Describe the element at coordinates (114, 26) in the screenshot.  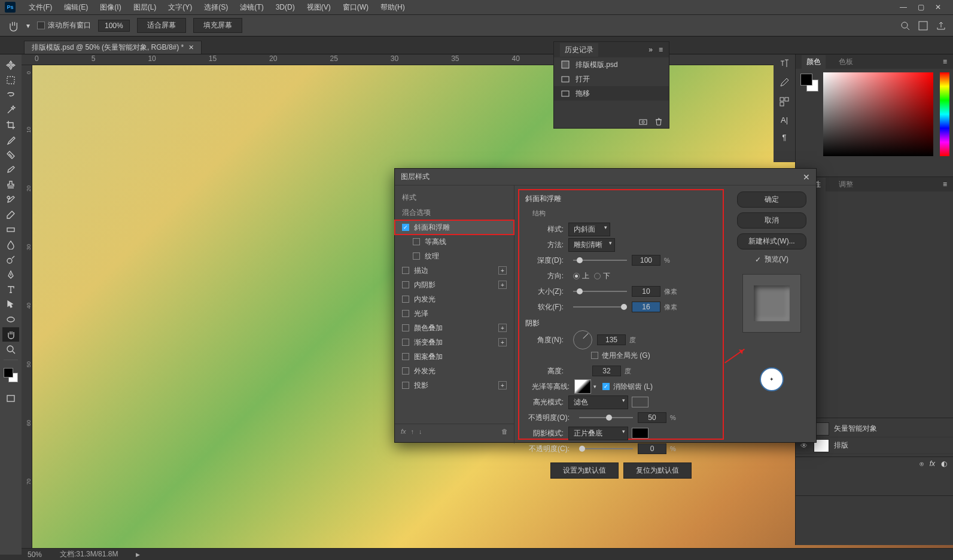
I see `zoom-value: 100%` at that location.